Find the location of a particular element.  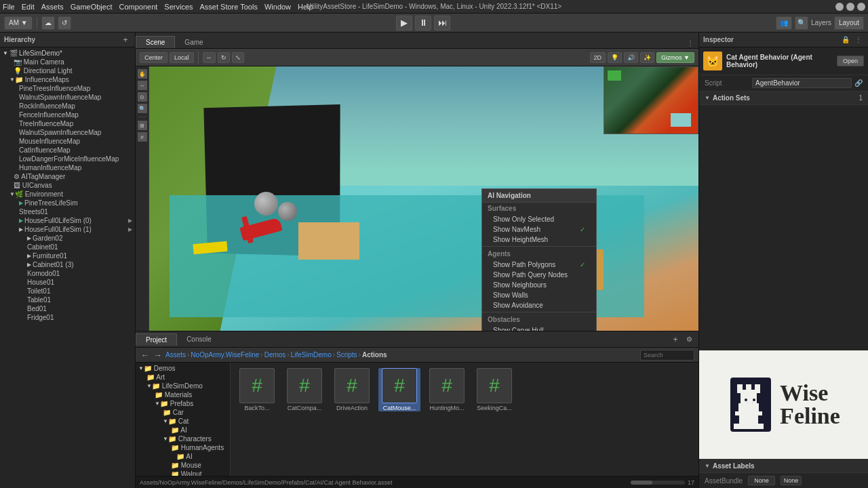

project-tree-item-cat: ▼📁 Cat is located at coordinates (183, 422).